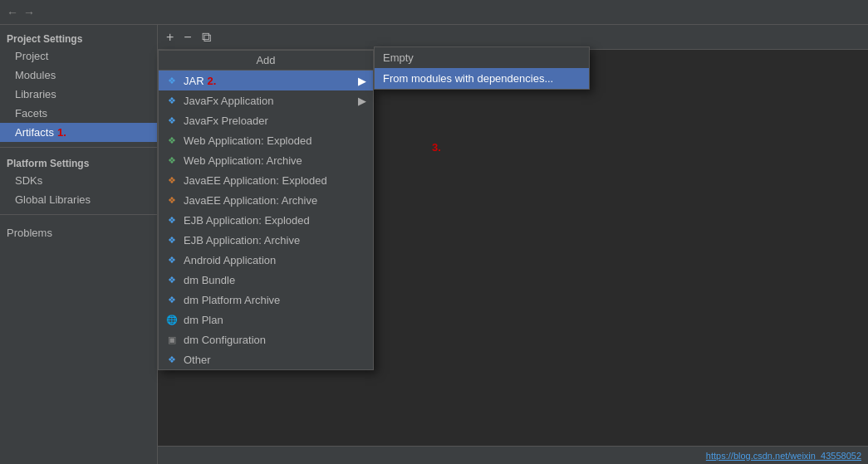 The image size is (868, 464). I want to click on javafx-preloader-icon: ❖, so click(172, 120).